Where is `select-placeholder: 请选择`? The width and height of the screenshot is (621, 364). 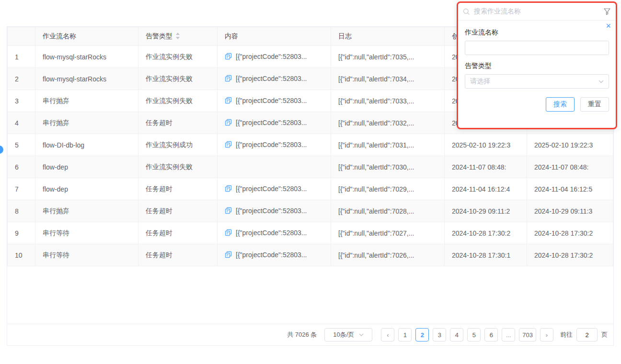
select-placeholder: 请选择 is located at coordinates (480, 81).